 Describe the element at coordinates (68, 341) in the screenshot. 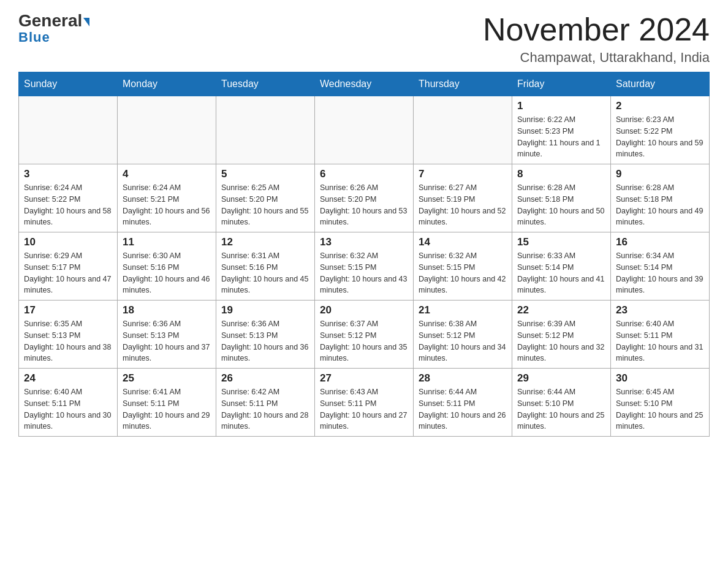

I see `day-info: Sunrise: 6:35 AM Sunset: 5:13 PM Dayligh…` at that location.